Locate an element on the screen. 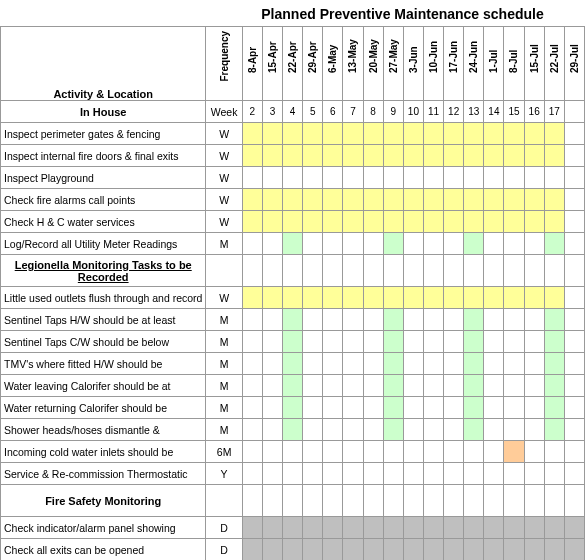  frequency-cell: W is located at coordinates (224, 298).